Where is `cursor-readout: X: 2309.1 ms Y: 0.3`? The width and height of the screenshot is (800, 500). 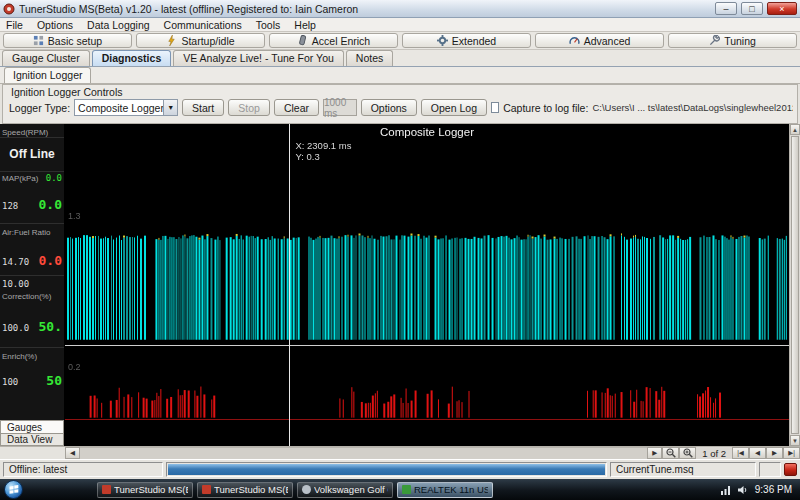 cursor-readout: X: 2309.1 ms Y: 0.3 is located at coordinates (323, 151).